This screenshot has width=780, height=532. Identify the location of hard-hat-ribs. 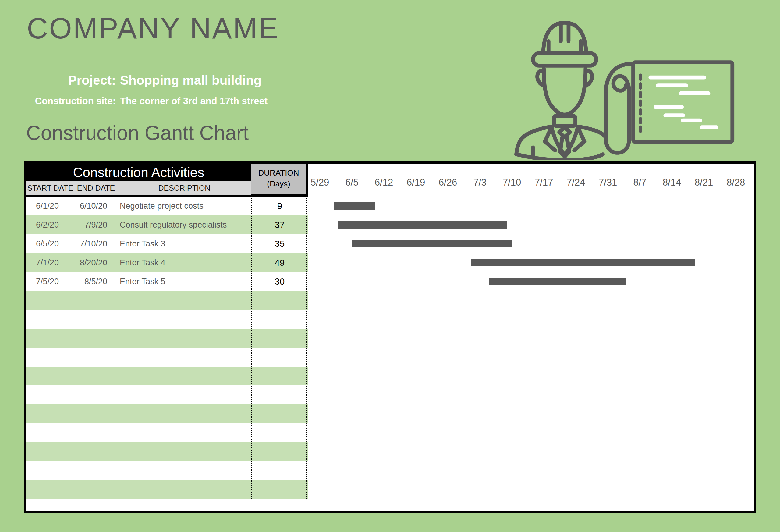
(565, 46).